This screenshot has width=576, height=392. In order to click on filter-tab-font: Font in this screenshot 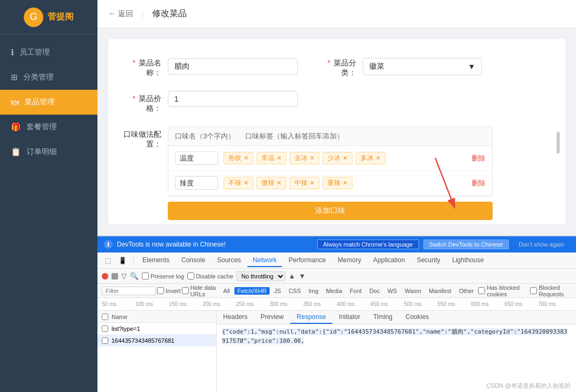, I will do `click(356, 291)`.